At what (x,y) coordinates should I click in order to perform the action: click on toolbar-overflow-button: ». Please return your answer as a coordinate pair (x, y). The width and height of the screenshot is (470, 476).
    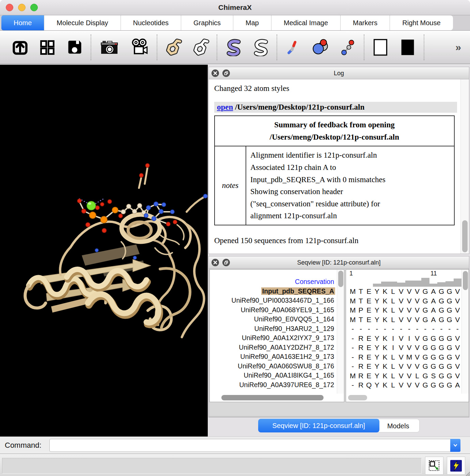
    Looking at the image, I should click on (460, 47).